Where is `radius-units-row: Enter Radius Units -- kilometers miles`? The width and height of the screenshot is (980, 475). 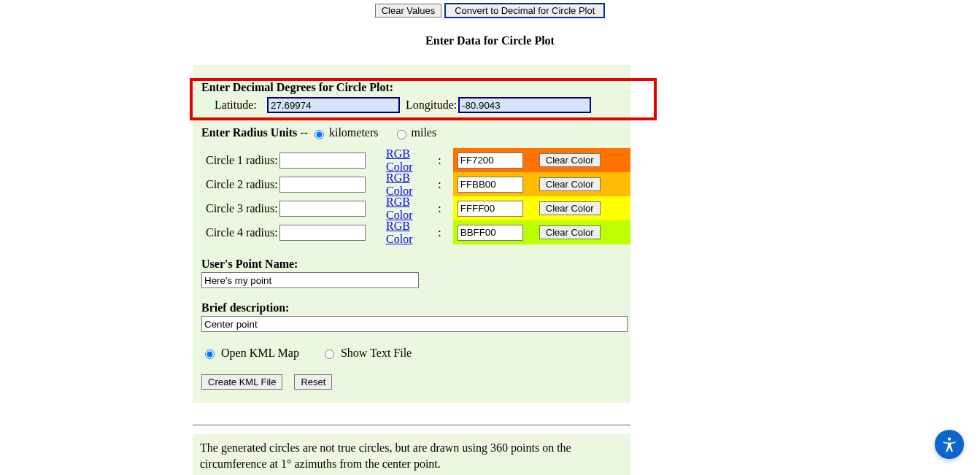
radius-units-row: Enter Radius Units -- kilometers miles is located at coordinates (412, 133).